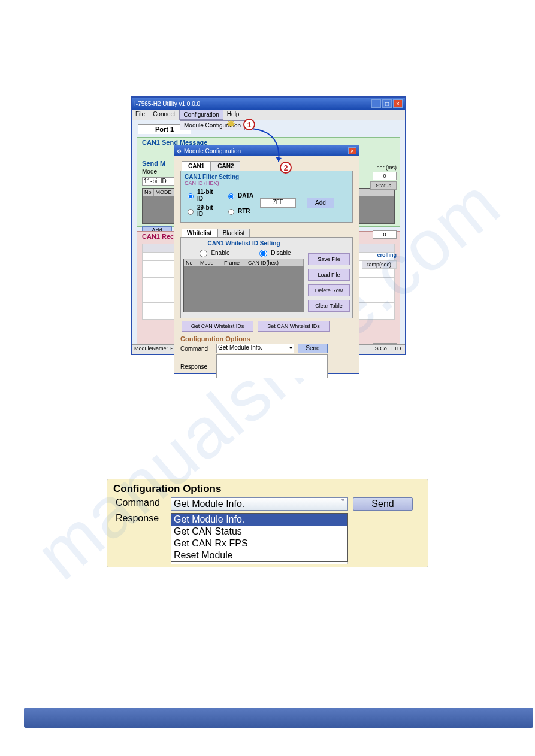  I want to click on e-send-button: Send, so click(383, 504).